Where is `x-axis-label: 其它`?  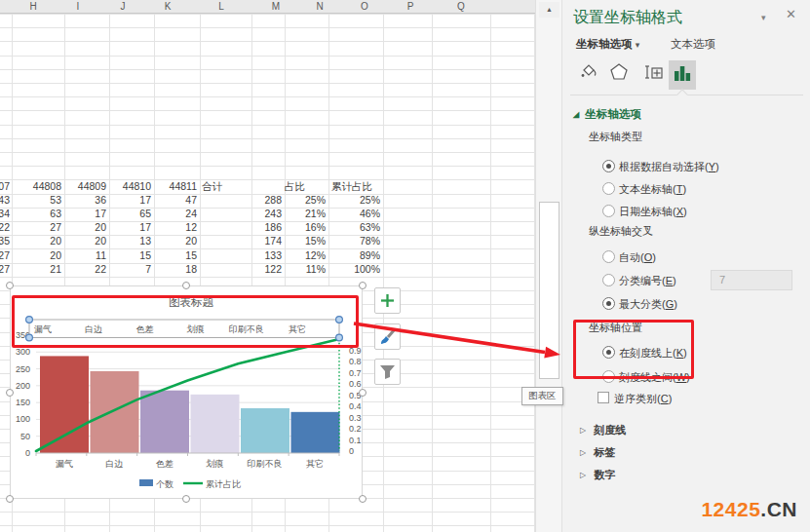 x-axis-label: 其它 is located at coordinates (315, 464).